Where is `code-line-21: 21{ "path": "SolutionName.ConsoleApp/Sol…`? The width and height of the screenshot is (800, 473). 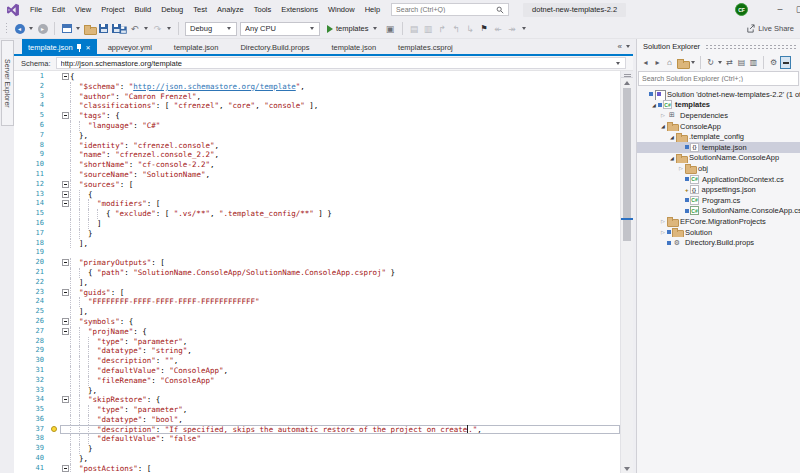 code-line-21: 21{ "path": "SolutionName.ConsoleApp/Sol… is located at coordinates (317, 273).